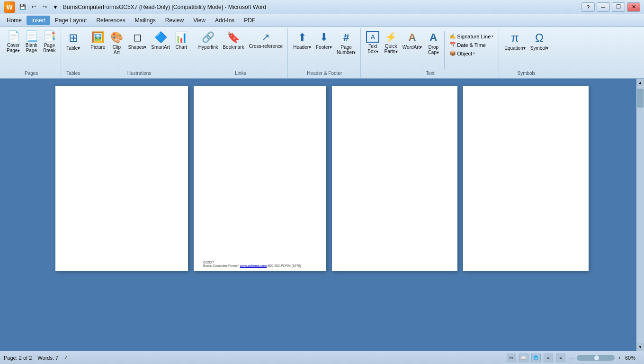 This screenshot has width=644, height=364. Describe the element at coordinates (515, 41) in the screenshot. I see `equation-button: π Equation▾` at that location.